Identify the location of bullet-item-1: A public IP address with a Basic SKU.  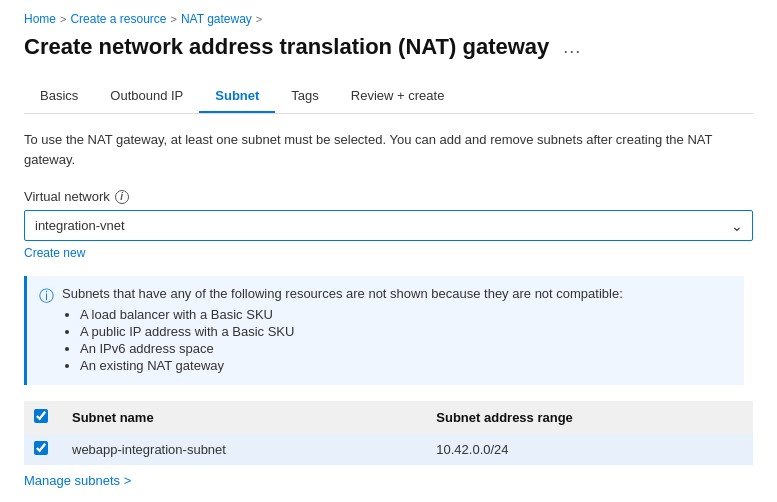
(352, 332).